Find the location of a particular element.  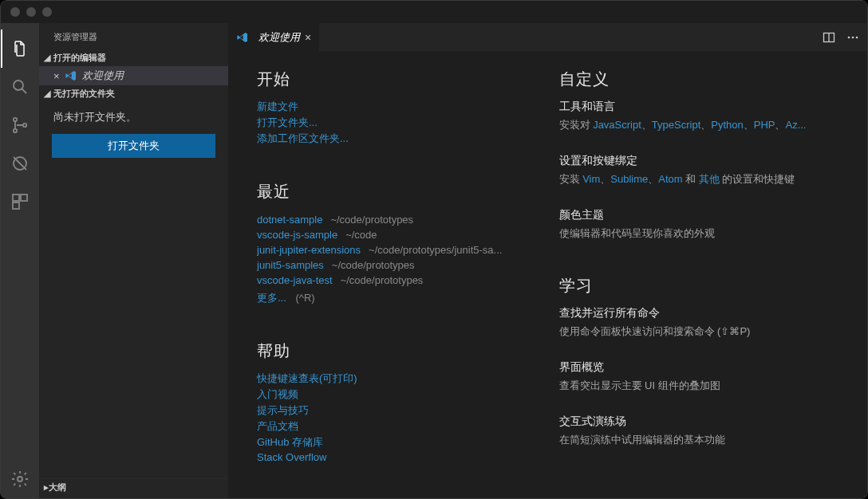

tools-lang-link: JavaScript is located at coordinates (617, 124).